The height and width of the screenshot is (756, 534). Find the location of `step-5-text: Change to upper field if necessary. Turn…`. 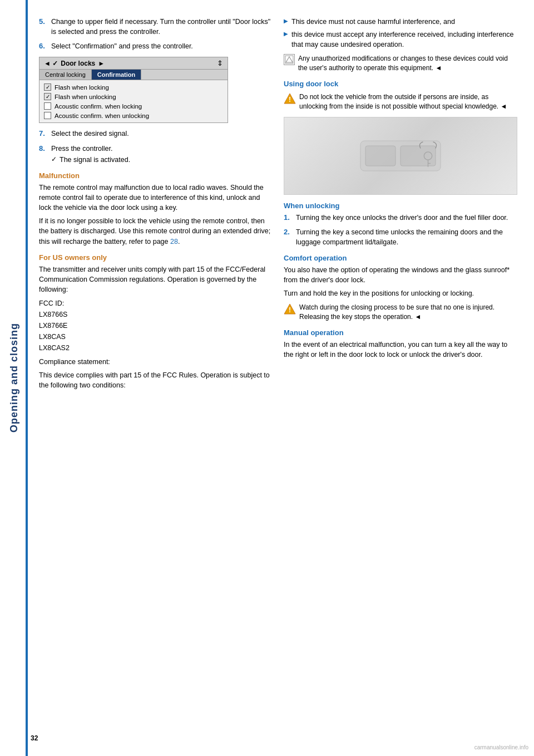

step-5-text: Change to upper field if necessary. Turn… is located at coordinates (162, 27).